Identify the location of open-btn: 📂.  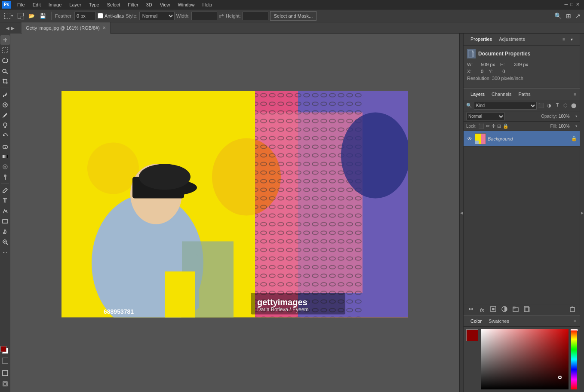
(32, 16).